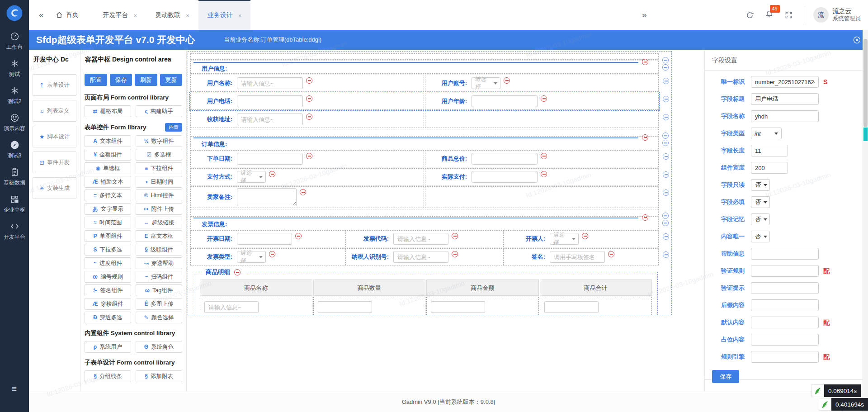  Describe the element at coordinates (159, 317) in the screenshot. I see `form-component: ✎ 颜色选择` at that location.